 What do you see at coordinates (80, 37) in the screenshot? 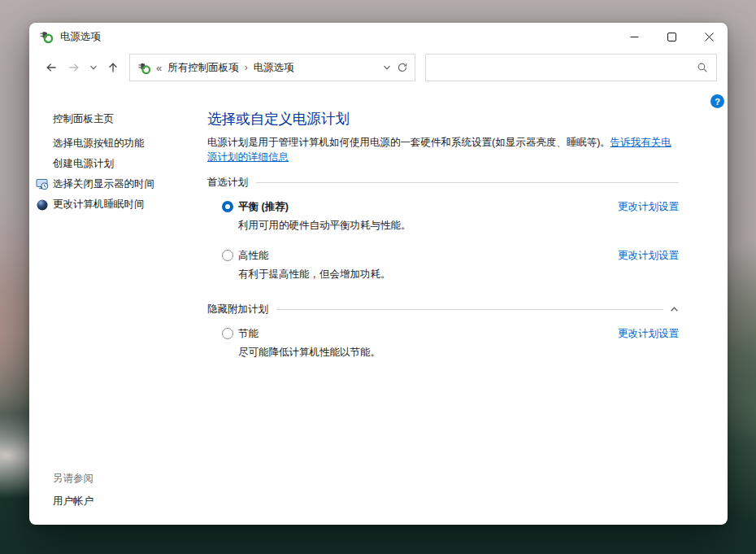
I see `window-title: 电源选项` at bounding box center [80, 37].